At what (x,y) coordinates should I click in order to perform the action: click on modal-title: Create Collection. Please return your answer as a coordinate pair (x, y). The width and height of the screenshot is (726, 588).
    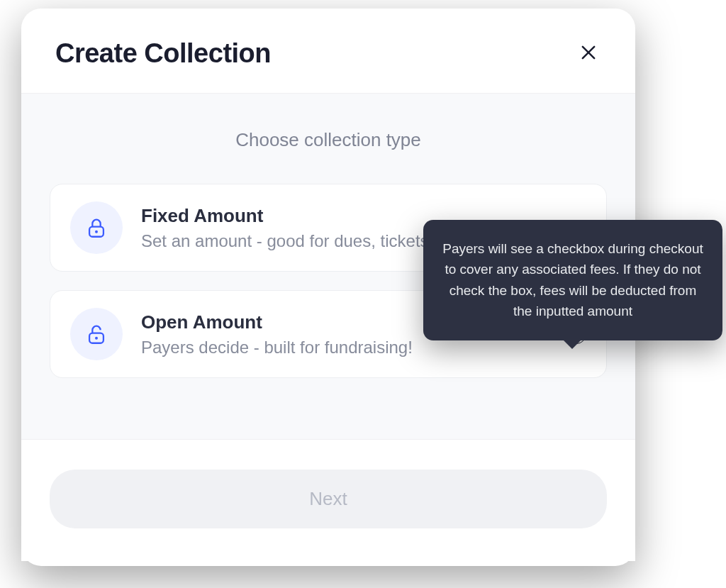
    Looking at the image, I should click on (163, 54).